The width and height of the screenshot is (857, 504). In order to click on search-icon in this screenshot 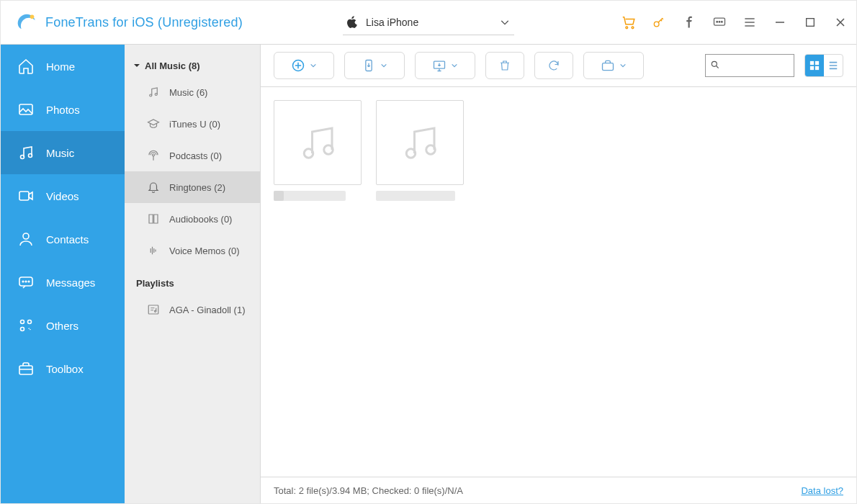, I will do `click(715, 66)`.